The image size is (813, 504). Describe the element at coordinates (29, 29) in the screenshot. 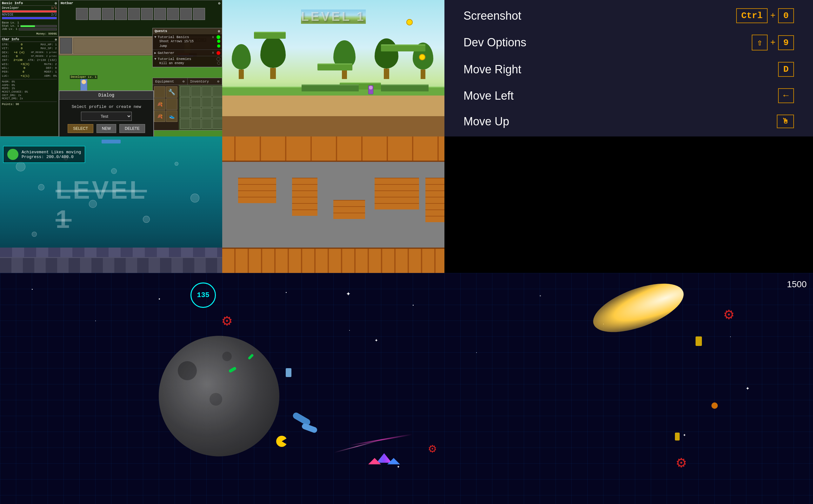

I see `job-lv: Job Lv. 1` at that location.